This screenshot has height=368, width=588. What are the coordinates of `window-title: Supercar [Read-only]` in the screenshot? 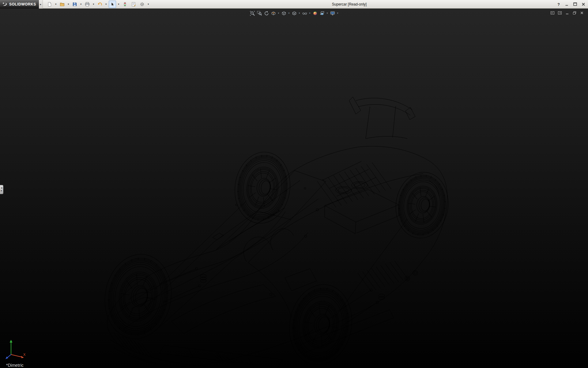 It's located at (349, 4).